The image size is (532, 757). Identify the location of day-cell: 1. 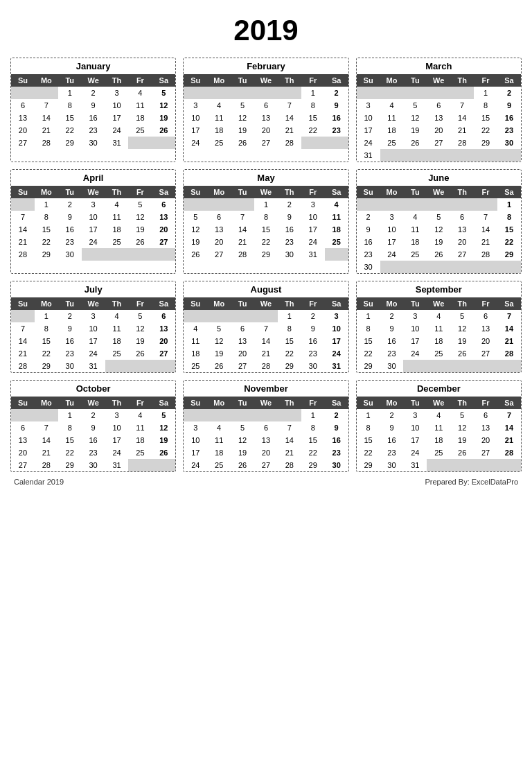
(46, 205).